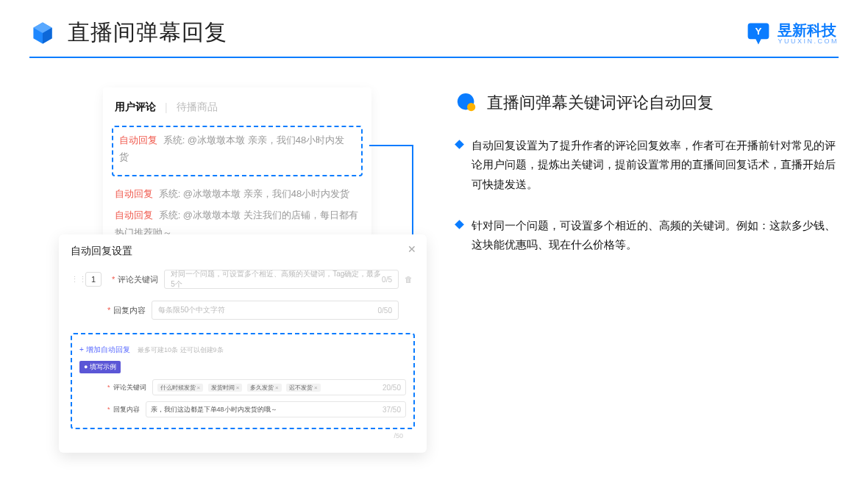 The height and width of the screenshot is (488, 868). I want to click on keyword-input: 对同一个问题，可设置多个相近、高频的关键词，Tag确定，最多5个 0/5, so click(281, 279).